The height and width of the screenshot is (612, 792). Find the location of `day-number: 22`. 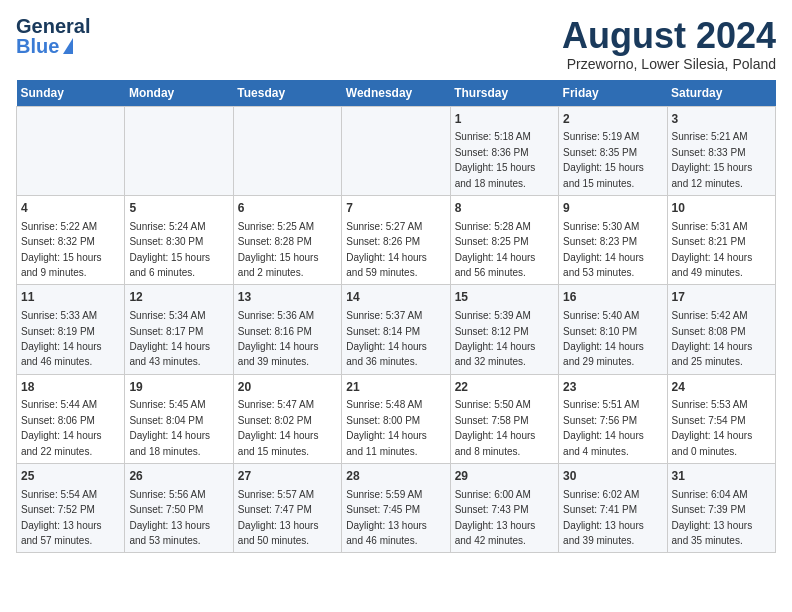

day-number: 22 is located at coordinates (504, 388).